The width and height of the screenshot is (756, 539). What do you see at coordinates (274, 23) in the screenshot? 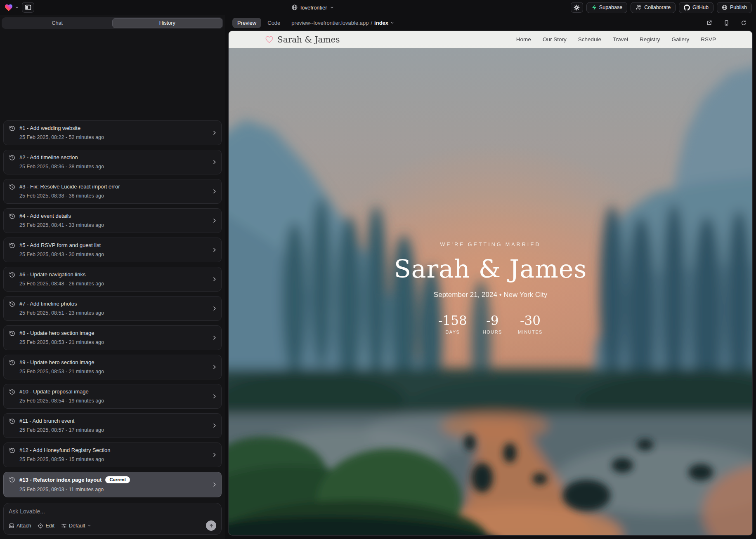
I see `tab-code: Code` at bounding box center [274, 23].